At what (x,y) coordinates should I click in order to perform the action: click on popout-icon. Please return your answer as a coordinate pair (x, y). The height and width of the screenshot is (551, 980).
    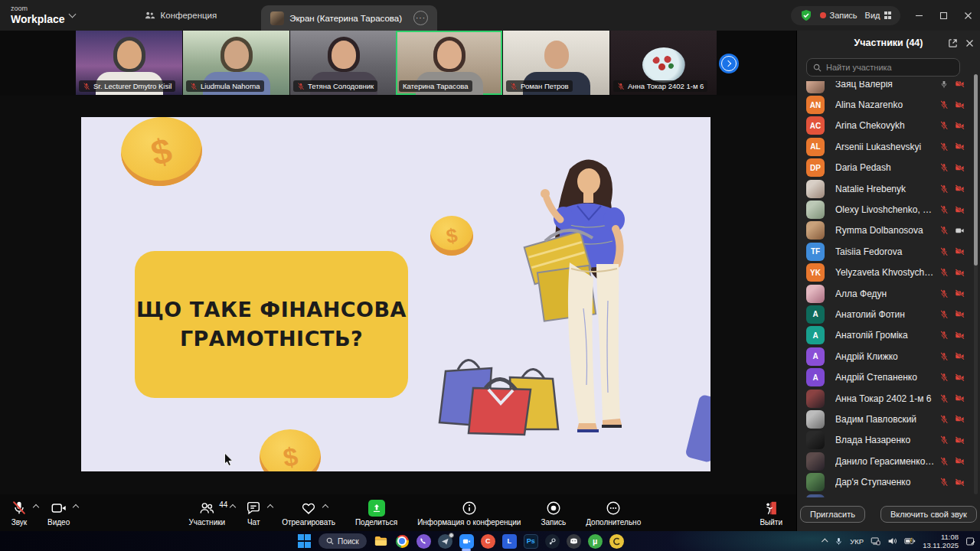
    Looking at the image, I should click on (952, 43).